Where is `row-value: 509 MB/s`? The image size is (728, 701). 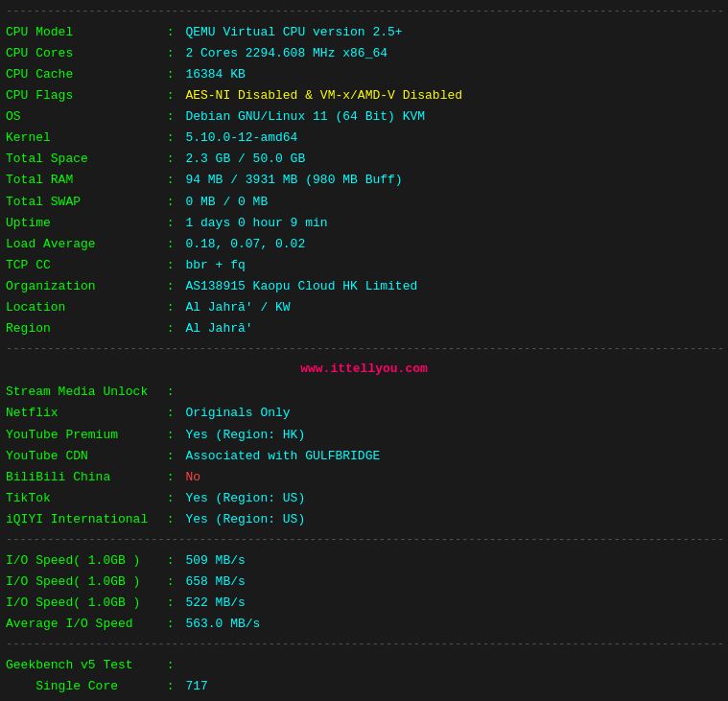
row-value: 509 MB/s is located at coordinates (215, 561).